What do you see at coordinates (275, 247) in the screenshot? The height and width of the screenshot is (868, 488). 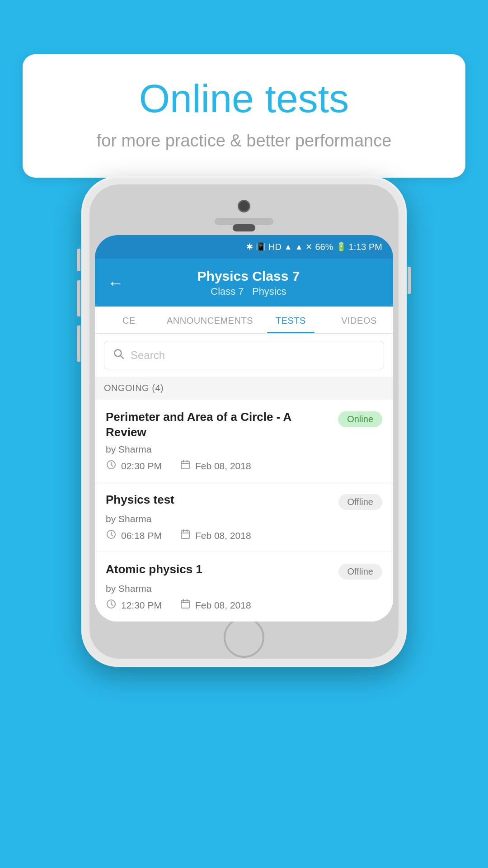 I see `hd-label: HD` at bounding box center [275, 247].